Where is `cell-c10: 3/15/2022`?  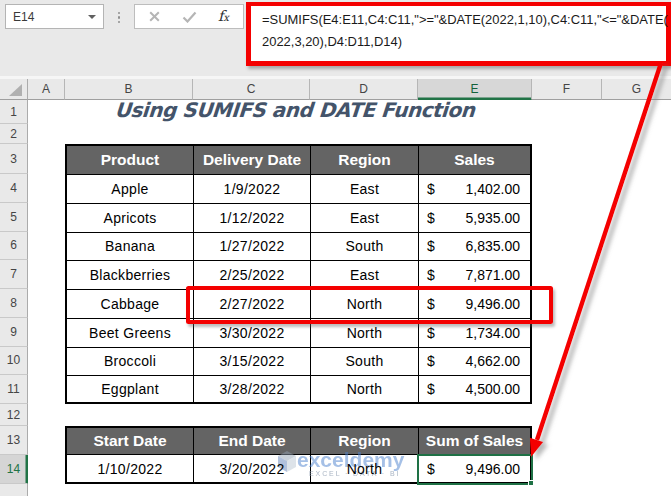
cell-c10: 3/15/2022 is located at coordinates (252, 362).